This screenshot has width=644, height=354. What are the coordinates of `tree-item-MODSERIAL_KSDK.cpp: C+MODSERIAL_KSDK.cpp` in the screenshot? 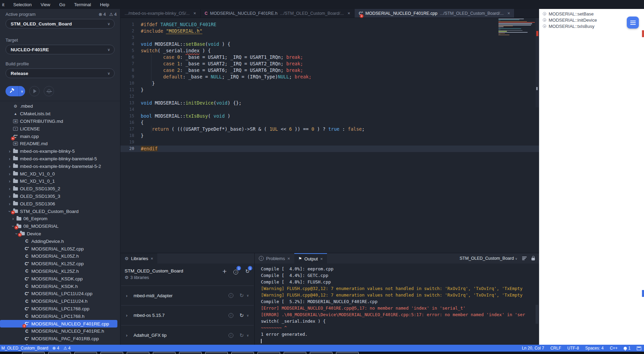 It's located at (60, 279).